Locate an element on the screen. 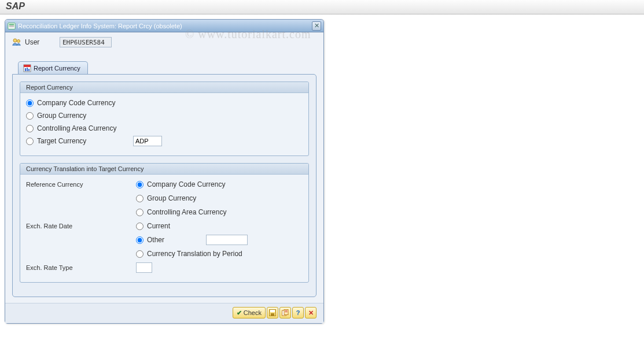 The image size is (644, 337). variant-button is located at coordinates (285, 313).